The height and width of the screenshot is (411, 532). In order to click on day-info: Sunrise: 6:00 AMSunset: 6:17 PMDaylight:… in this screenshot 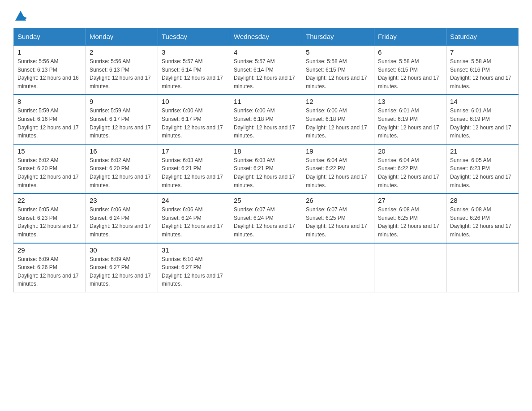, I will do `click(193, 123)`.